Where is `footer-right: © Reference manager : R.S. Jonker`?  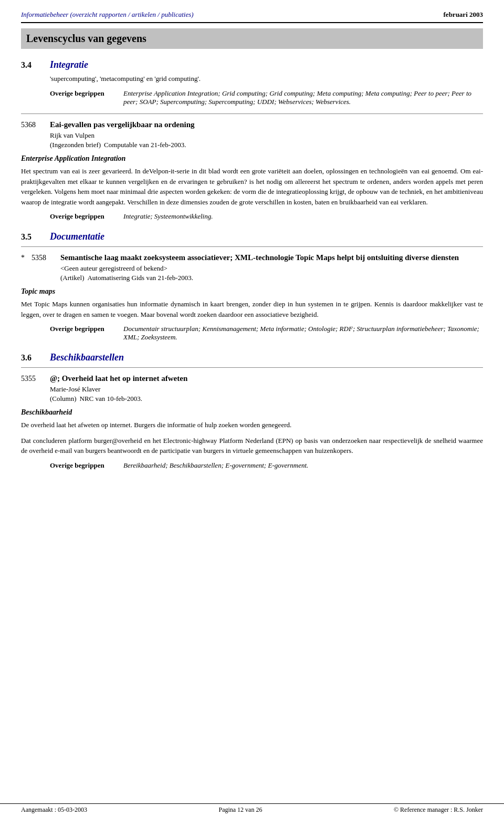 footer-right: © Reference manager : R.S. Jonker is located at coordinates (438, 810).